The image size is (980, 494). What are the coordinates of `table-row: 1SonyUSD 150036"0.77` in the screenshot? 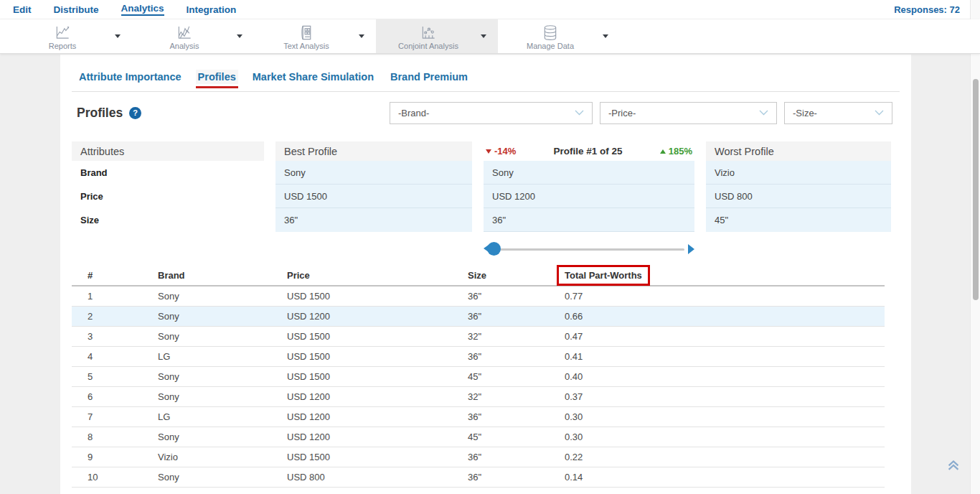 It's located at (478, 297).